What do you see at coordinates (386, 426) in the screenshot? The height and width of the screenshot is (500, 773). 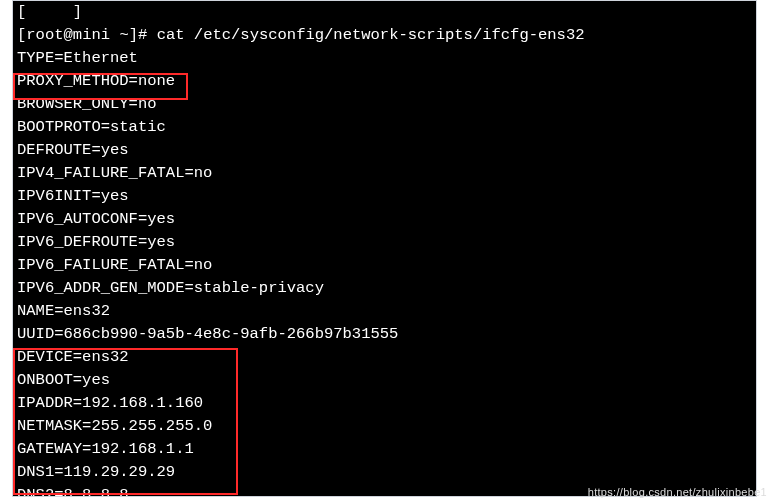 I see `output-line: NETMASK=255.255.255.0` at bounding box center [386, 426].